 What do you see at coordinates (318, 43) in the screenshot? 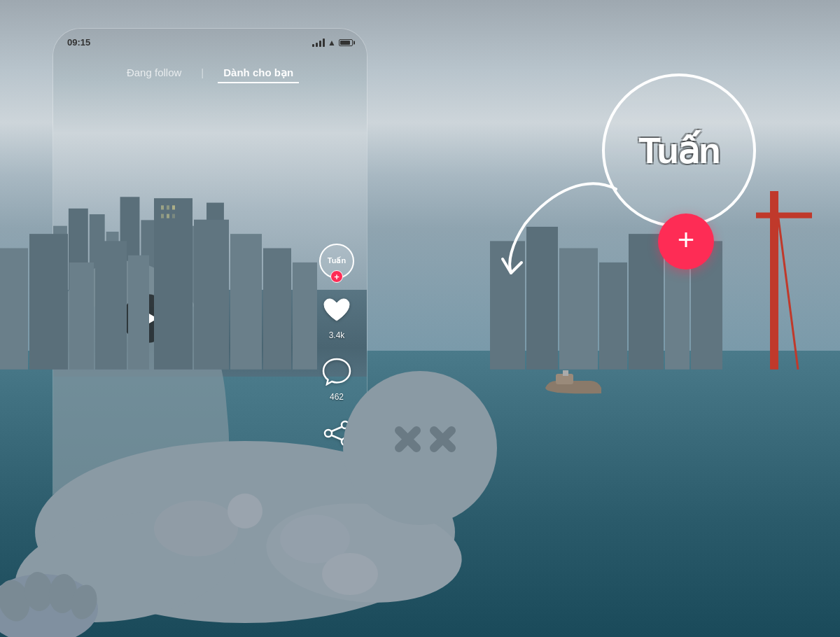
I see `signal-icon` at bounding box center [318, 43].